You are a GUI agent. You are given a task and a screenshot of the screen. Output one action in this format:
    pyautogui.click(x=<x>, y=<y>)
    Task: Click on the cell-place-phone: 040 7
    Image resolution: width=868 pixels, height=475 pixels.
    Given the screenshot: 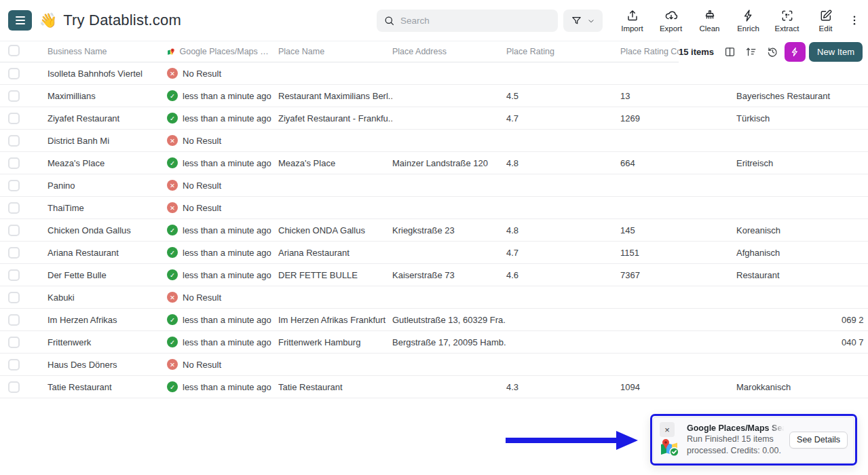 What is the action you would take?
    pyautogui.click(x=855, y=342)
    